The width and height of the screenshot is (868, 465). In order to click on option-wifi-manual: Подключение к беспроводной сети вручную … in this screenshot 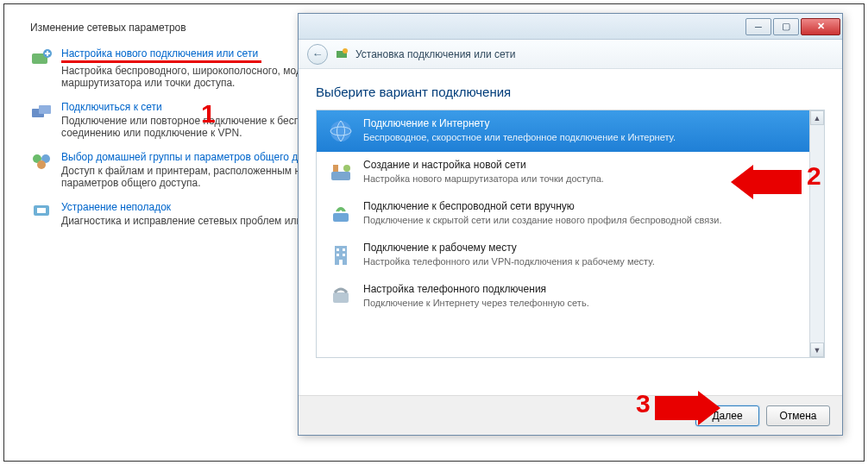, I will do `click(563, 214)`.